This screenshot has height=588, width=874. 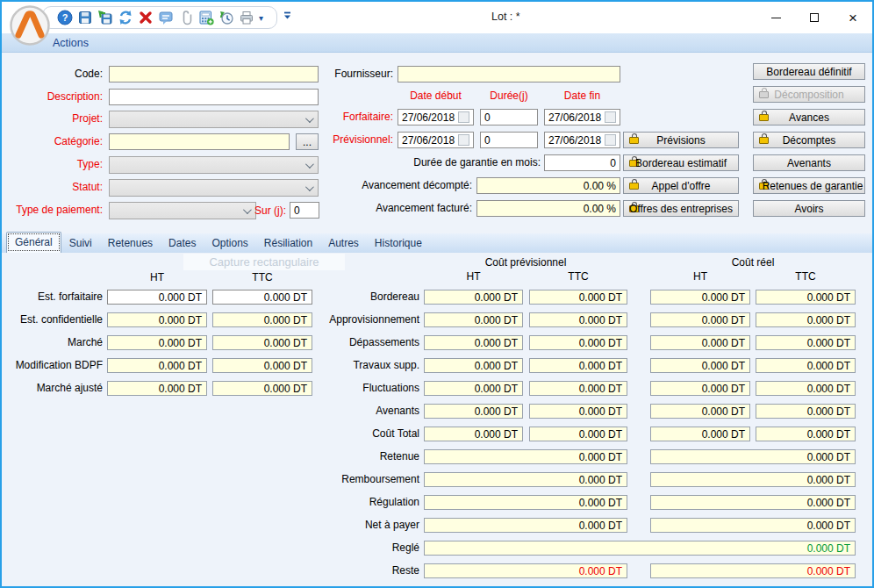 I want to click on reel-cout-total-ht-field: 0.000 DT, so click(x=700, y=434).